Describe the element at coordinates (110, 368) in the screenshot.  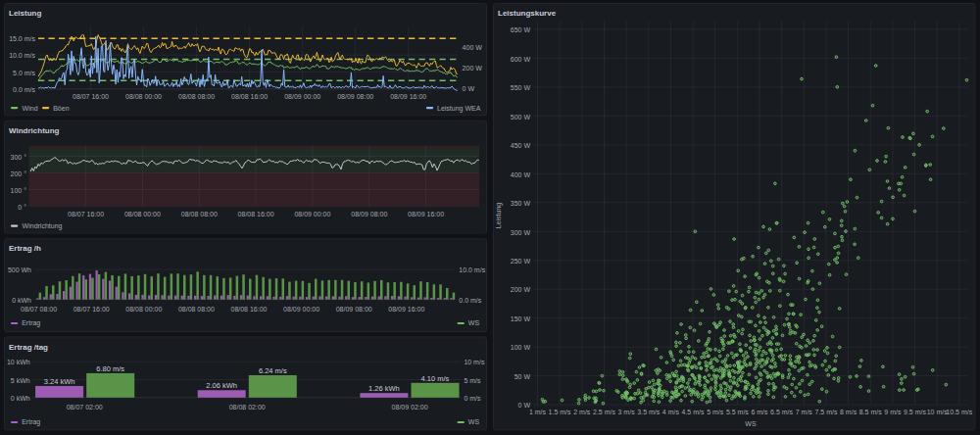
I see `svg-text: 6.80 m/s` at that location.